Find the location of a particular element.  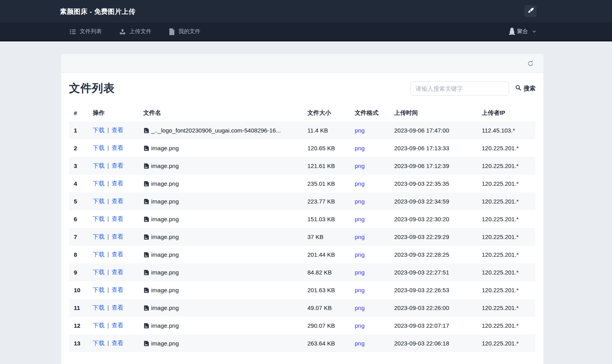

search-button: 搜索 is located at coordinates (526, 88).